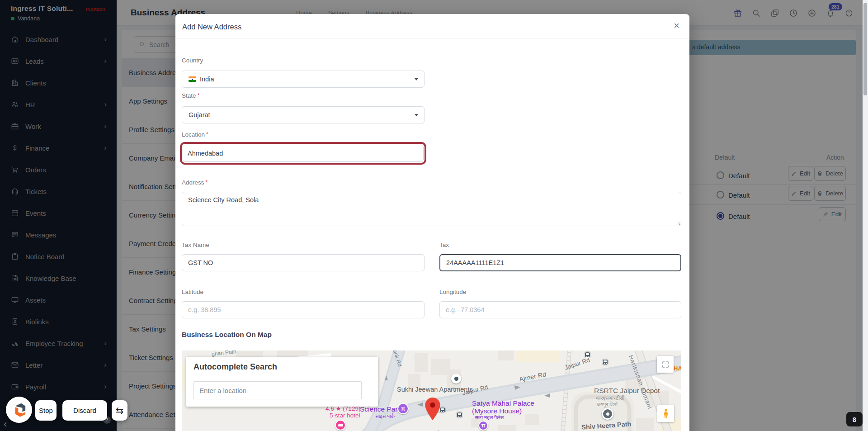 The image size is (868, 431). I want to click on palace-poi-icon: π, so click(483, 426).